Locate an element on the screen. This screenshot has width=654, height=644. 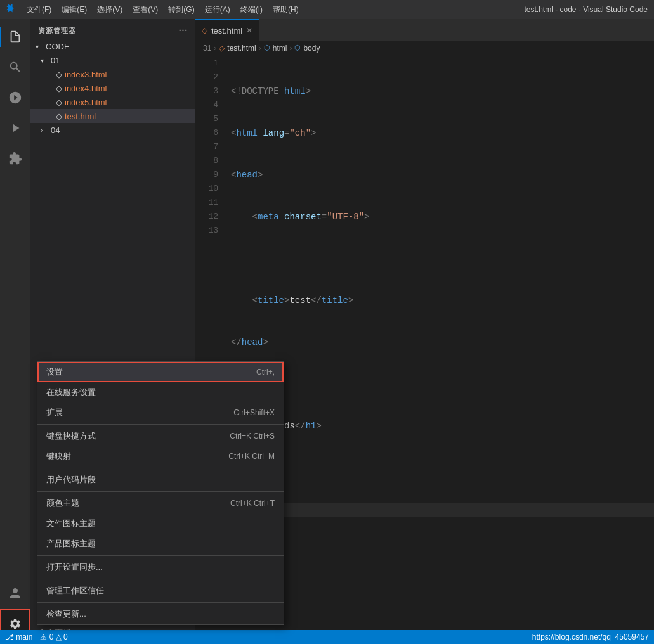
tree-file-test: ◇ test.html is located at coordinates (113, 116).